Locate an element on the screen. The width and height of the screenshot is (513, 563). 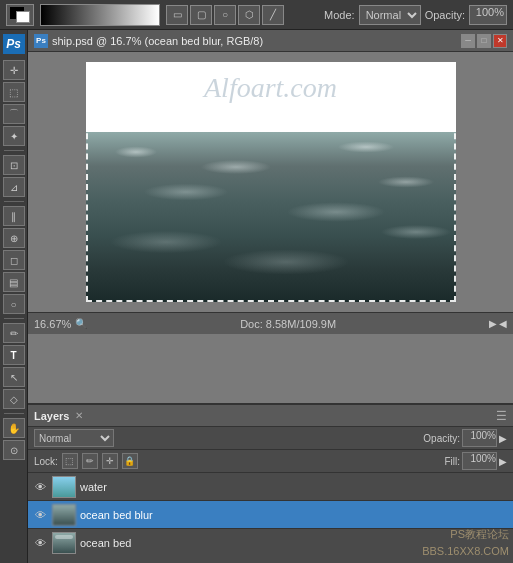
close-button: ✕ is located at coordinates (500, 41).